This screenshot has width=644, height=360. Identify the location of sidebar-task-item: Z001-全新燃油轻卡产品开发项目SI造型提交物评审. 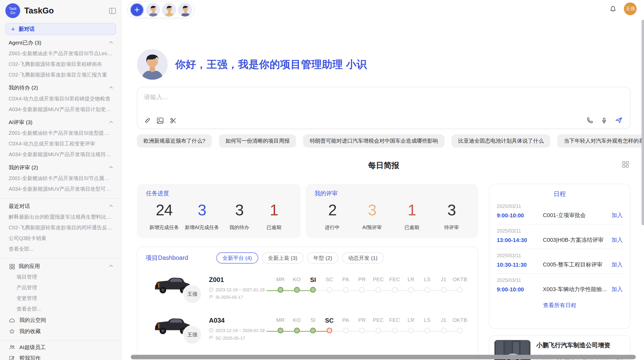
(61, 133).